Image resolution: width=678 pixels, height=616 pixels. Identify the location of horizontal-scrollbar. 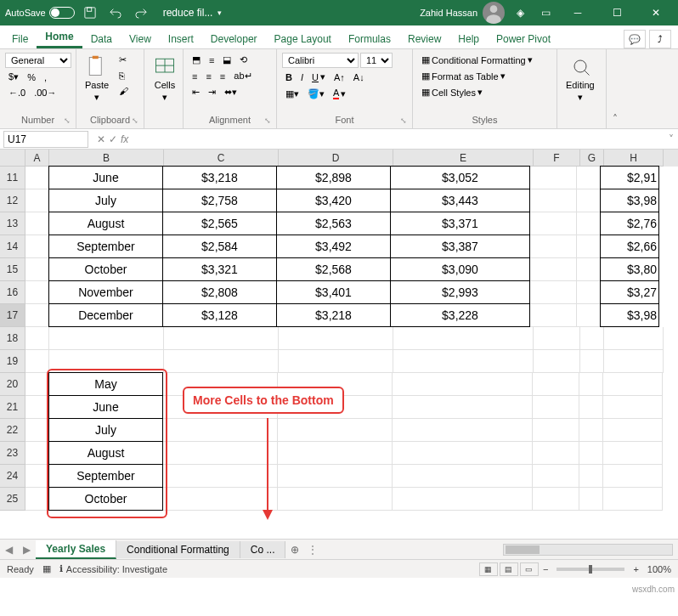
(588, 550).